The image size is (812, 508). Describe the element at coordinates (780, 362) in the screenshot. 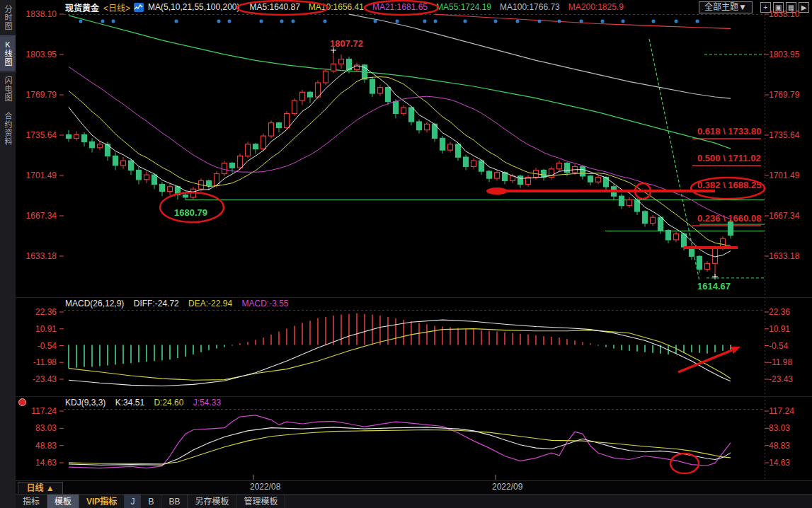

I see `macd-axis-right: -11.98` at that location.